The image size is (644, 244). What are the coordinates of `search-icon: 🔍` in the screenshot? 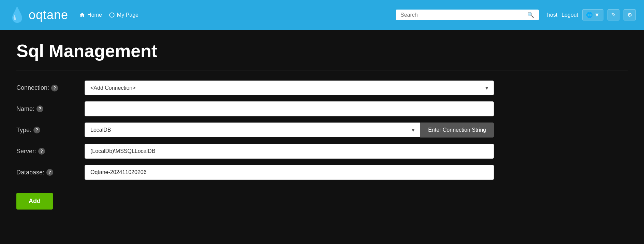 It's located at (531, 15).